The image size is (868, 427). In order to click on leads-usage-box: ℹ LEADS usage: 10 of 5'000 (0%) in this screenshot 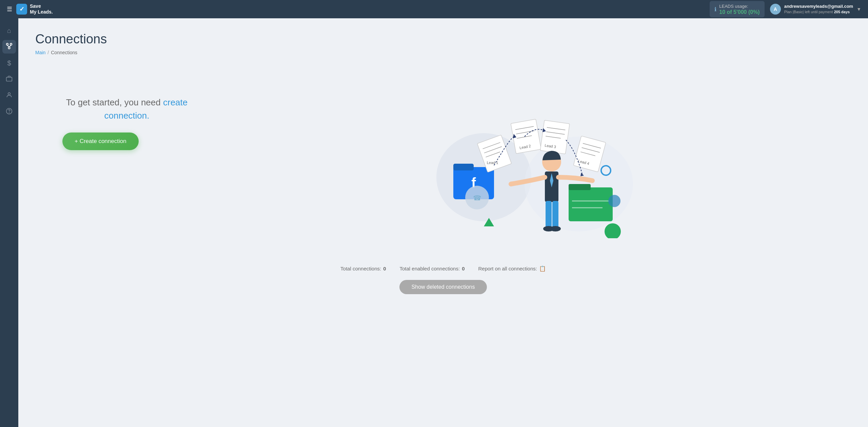, I will do `click(737, 9)`.